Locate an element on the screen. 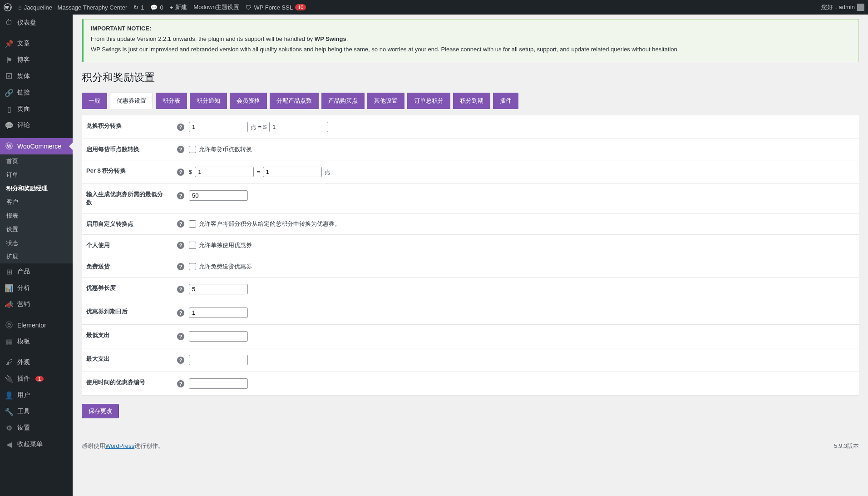 The width and height of the screenshot is (868, 496). menu-dashboard: ⏱仪表盘 is located at coordinates (36, 23).